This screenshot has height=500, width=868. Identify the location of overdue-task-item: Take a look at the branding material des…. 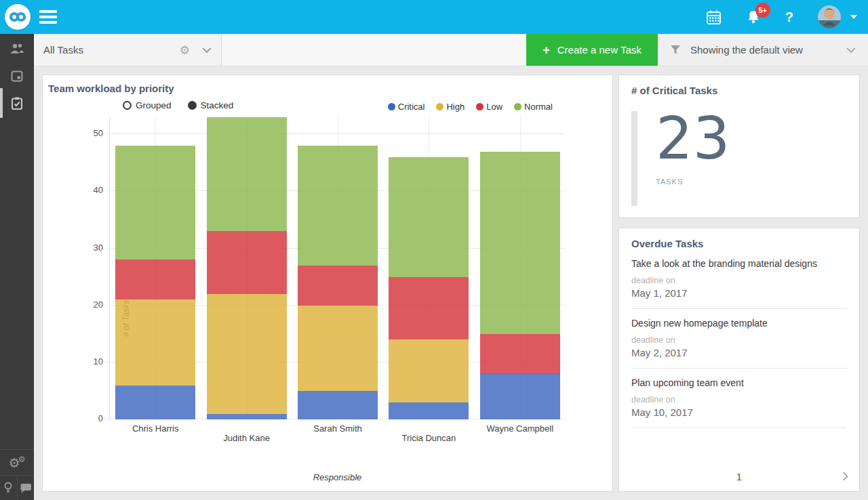
(739, 279).